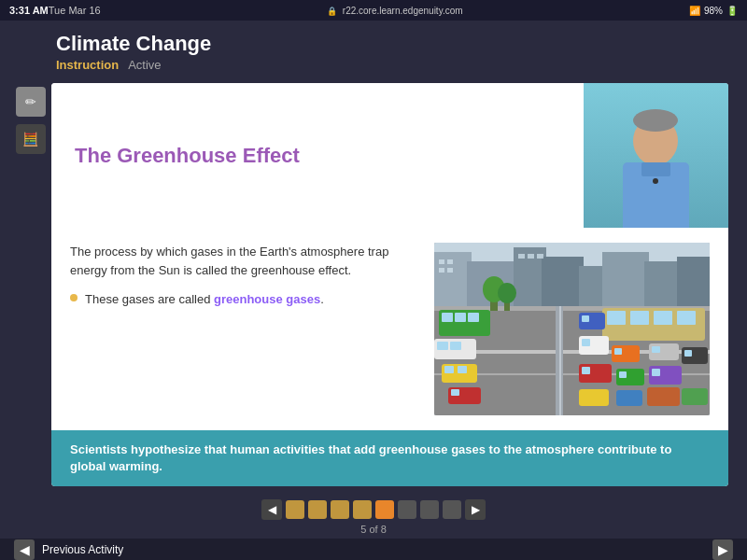 The image size is (747, 560). I want to click on slide-footer: Scientists hypothesize that human activi…, so click(390, 458).